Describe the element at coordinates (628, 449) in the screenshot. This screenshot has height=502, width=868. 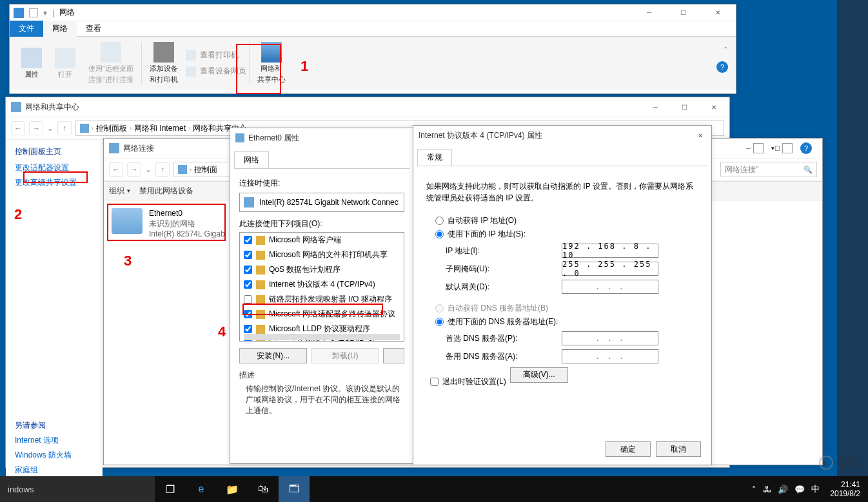
I see `ok-button: 确定` at that location.